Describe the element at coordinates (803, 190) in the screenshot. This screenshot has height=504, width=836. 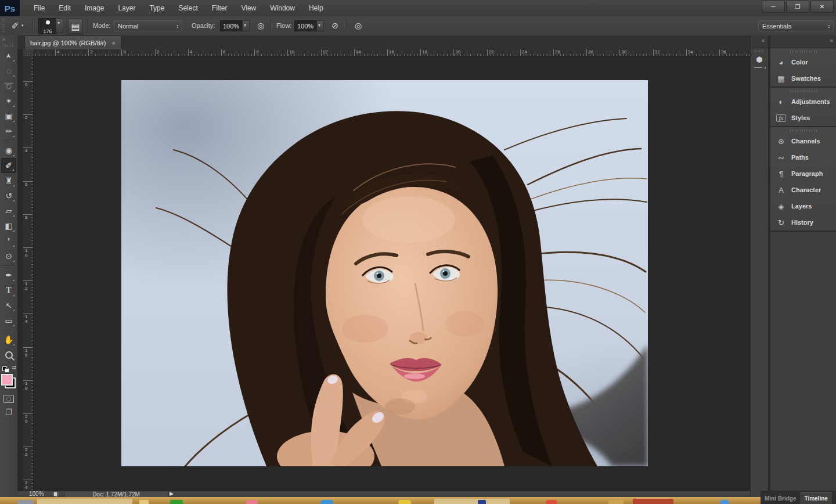
I see `panel-tab-character: ACharacter` at that location.